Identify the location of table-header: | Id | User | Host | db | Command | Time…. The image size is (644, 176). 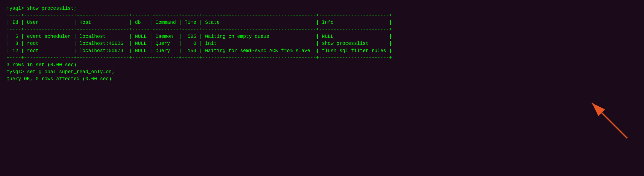
(322, 22).